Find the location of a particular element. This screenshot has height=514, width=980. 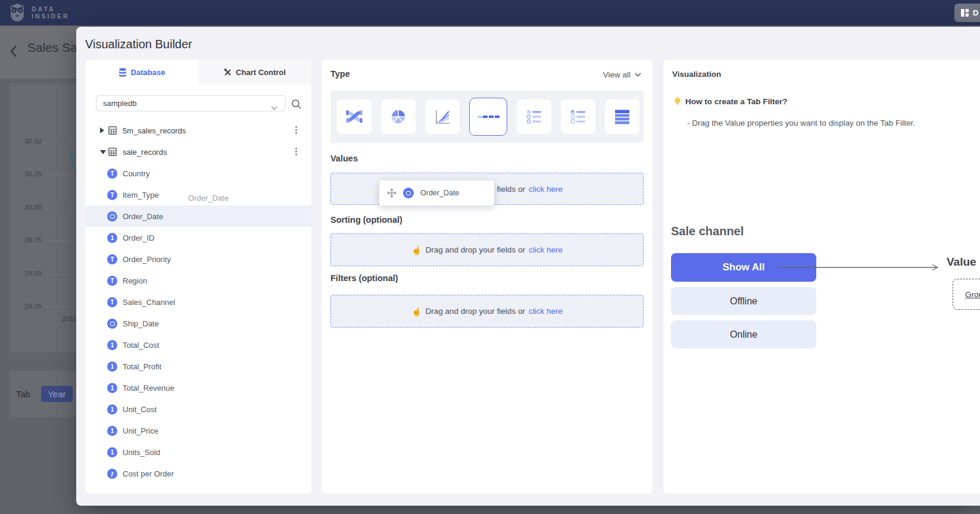

tab-chart-control-label: Chart Control is located at coordinates (261, 73).